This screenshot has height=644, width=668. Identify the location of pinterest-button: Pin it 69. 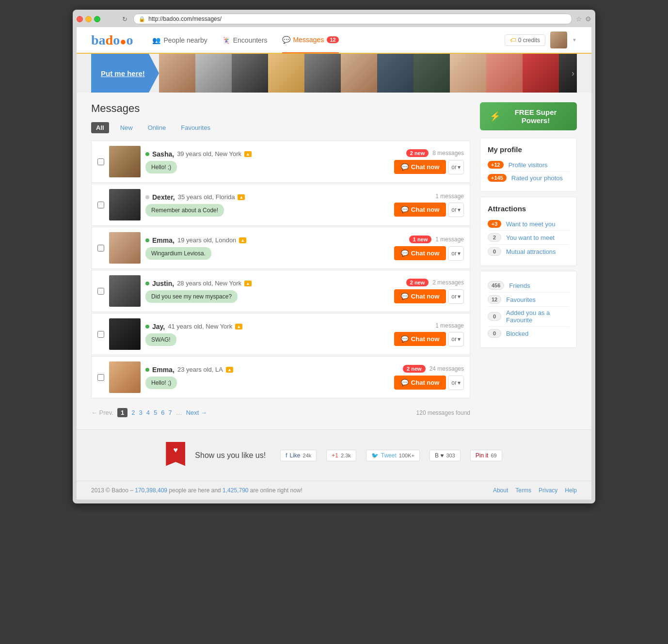
(486, 456).